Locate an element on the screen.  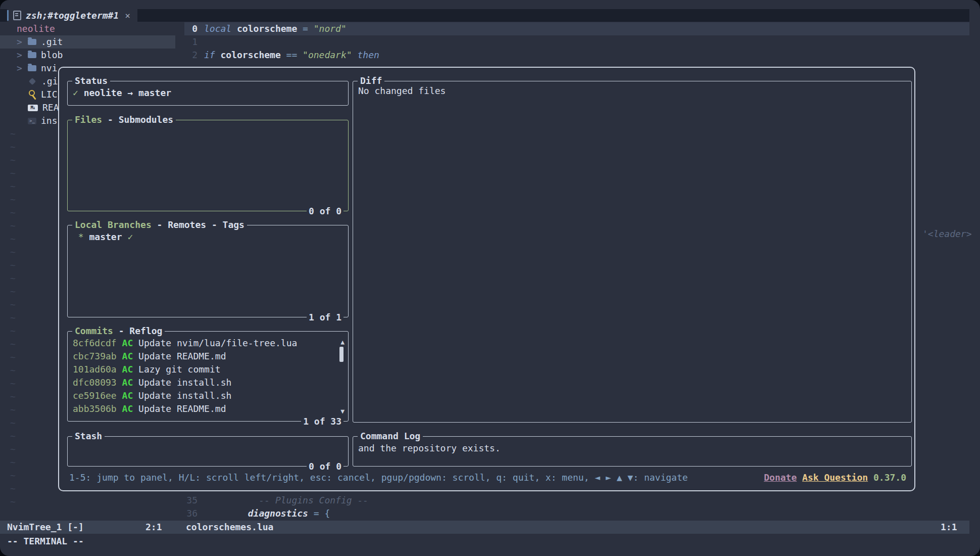
info-links: Donate Ask Question 0.37.0 is located at coordinates (835, 478).